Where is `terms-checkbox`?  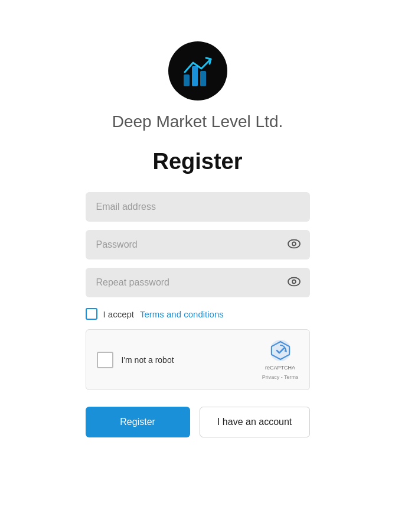 terms-checkbox is located at coordinates (92, 314).